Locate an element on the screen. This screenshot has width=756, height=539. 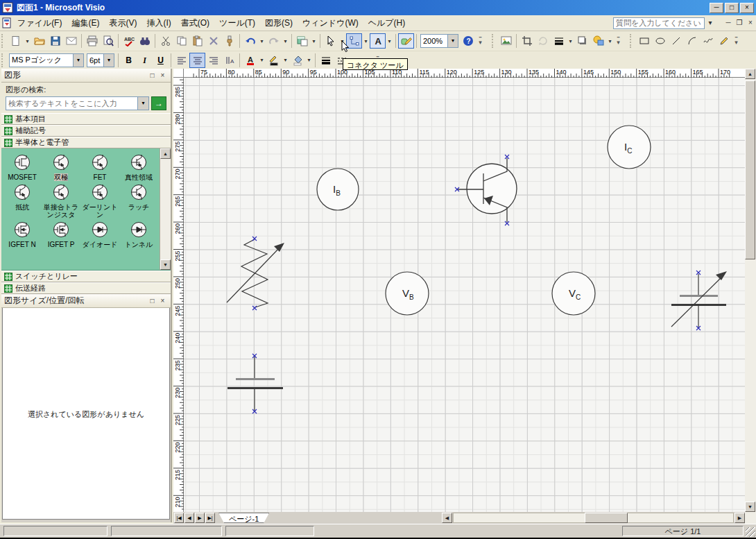
mail-button is located at coordinates (71, 41).